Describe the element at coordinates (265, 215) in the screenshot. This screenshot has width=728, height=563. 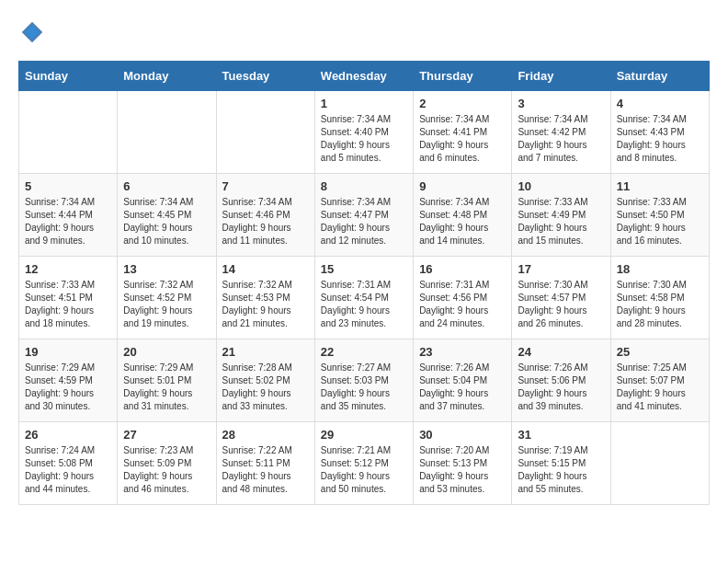
I see `cell-week2-day2: 7Sunrise: 7:34 AMSunset: 4:46 PMDaylight…` at that location.